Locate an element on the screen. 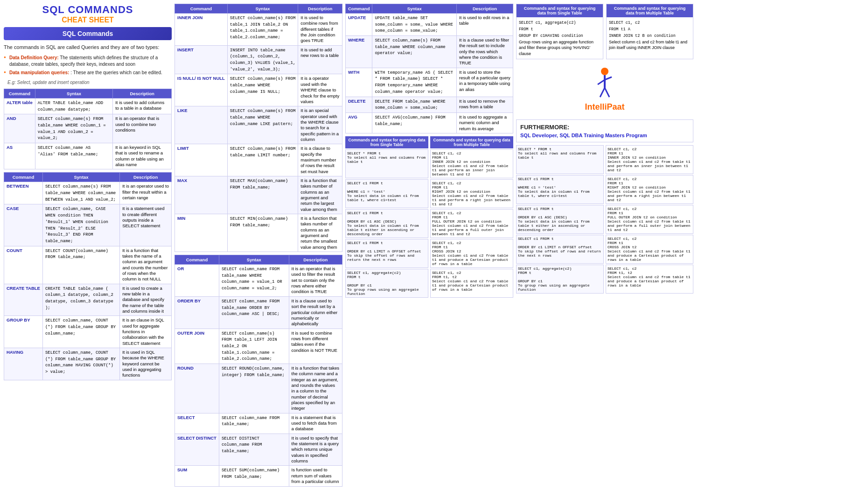  cell-desc: It is an special operator used with the … is located at coordinates (320, 125).